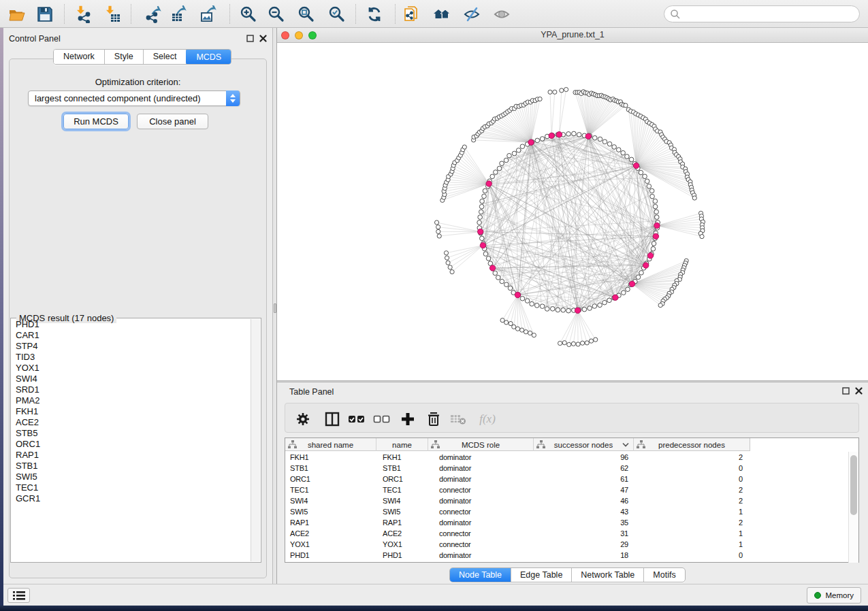 This screenshot has width=868, height=611. I want to click on zoom-selected-icon, so click(337, 14).